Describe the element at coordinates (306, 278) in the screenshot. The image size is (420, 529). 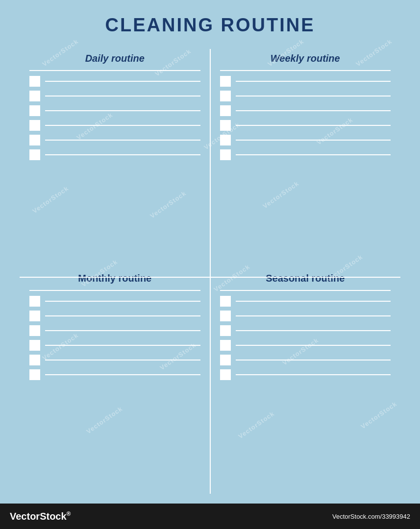
I see `section-seasonal-title: Seasonal routine` at that location.